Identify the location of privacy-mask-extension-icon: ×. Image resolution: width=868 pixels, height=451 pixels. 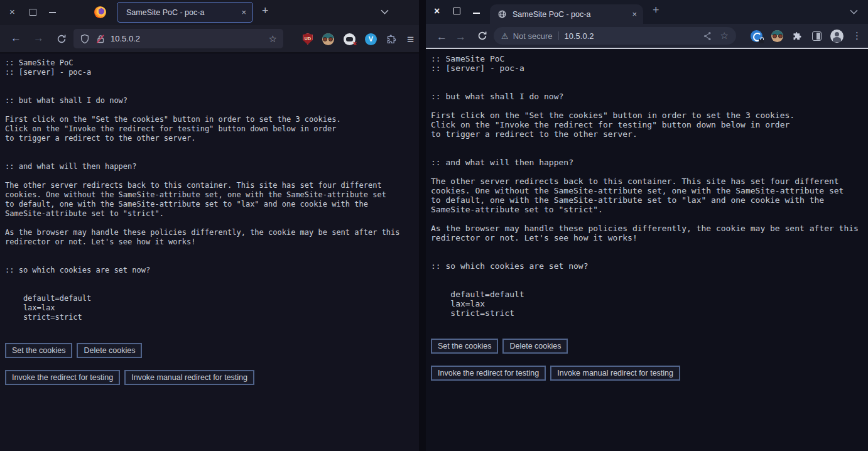
(349, 39).